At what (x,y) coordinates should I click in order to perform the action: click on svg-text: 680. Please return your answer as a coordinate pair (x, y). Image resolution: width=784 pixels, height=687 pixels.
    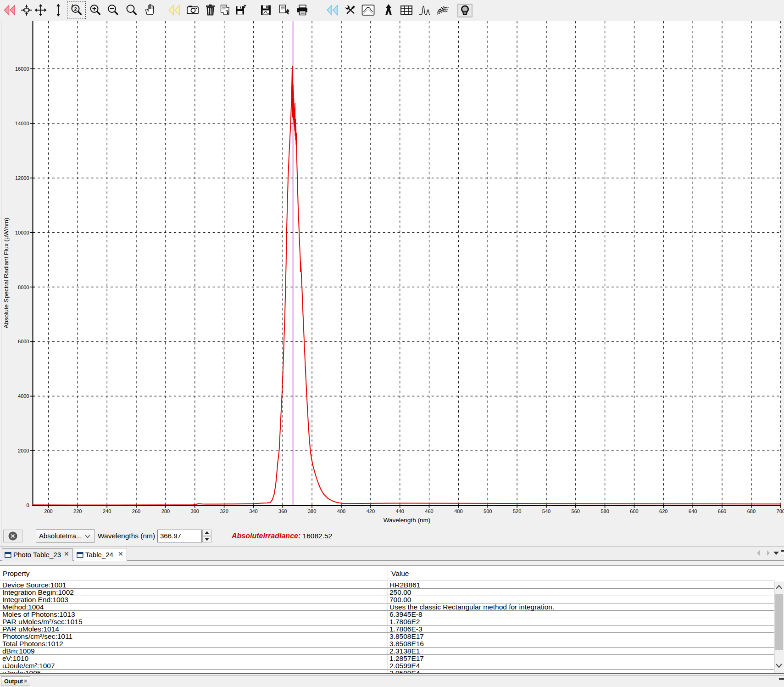
    Looking at the image, I should click on (751, 511).